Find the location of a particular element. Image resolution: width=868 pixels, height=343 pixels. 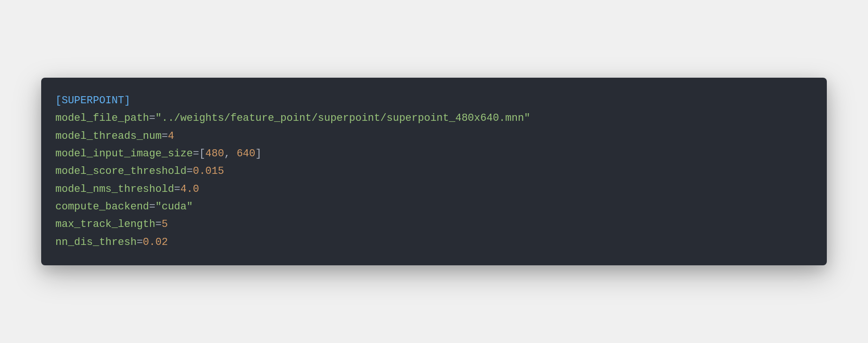

section-label: [SUPERPOINT] is located at coordinates (93, 100).